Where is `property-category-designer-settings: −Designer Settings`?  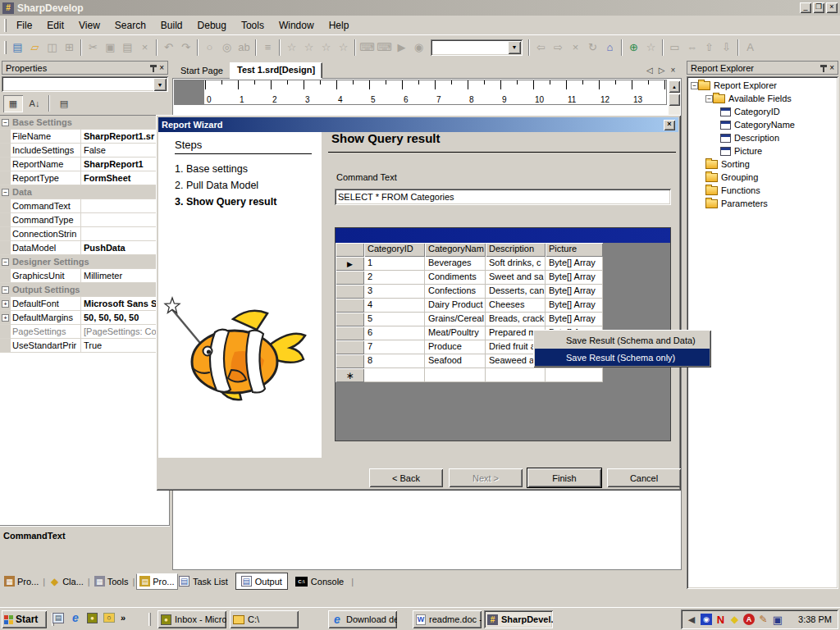
property-category-designer-settings: −Designer Settings is located at coordinates (84, 262).